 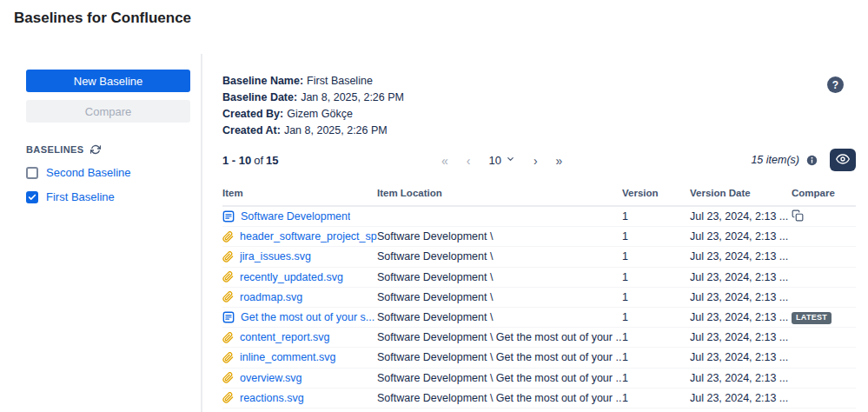 I want to click on col-item: Item, so click(x=300, y=193).